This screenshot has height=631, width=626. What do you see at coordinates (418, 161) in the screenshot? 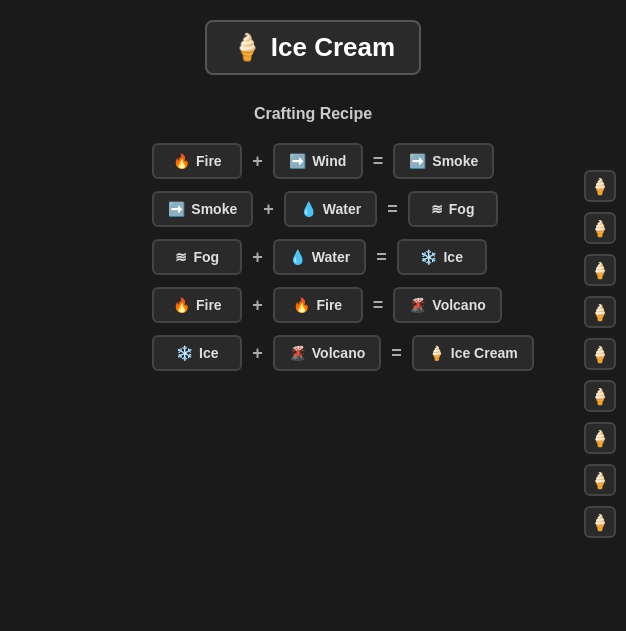
I see `result-icon: ➡️` at bounding box center [418, 161].